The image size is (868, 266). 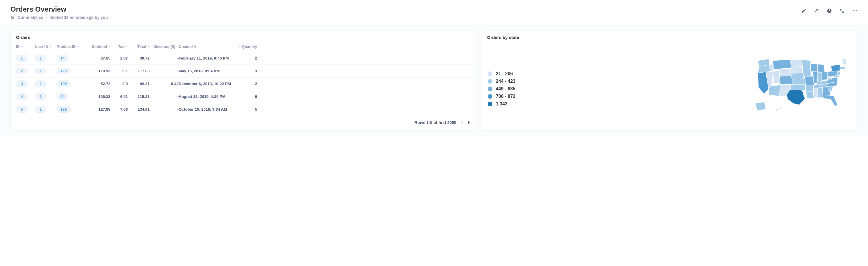 I want to click on expand-icon, so click(x=842, y=11).